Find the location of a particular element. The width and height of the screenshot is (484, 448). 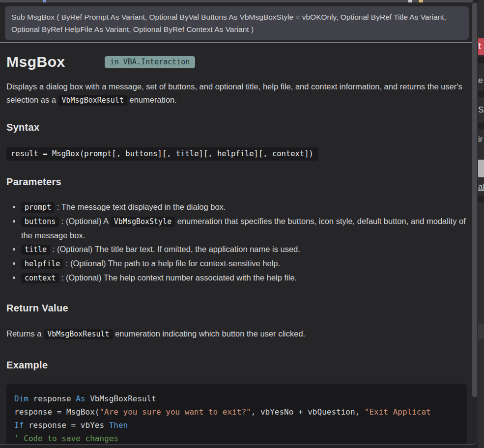

inline-code-vbmsgboxstyle: VbMsgBoxStyle is located at coordinates (142, 222).